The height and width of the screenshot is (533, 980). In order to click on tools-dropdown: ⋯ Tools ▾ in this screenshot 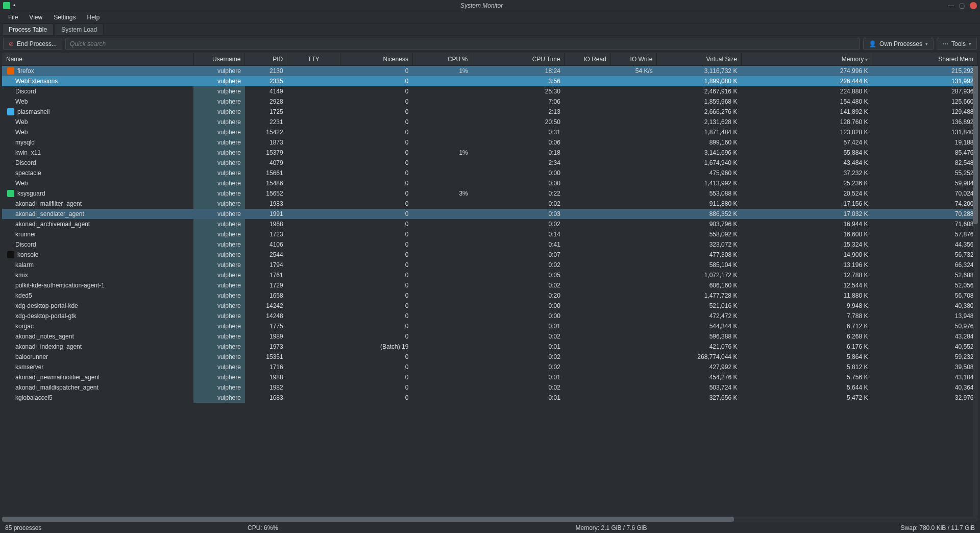, I will do `click(957, 44)`.